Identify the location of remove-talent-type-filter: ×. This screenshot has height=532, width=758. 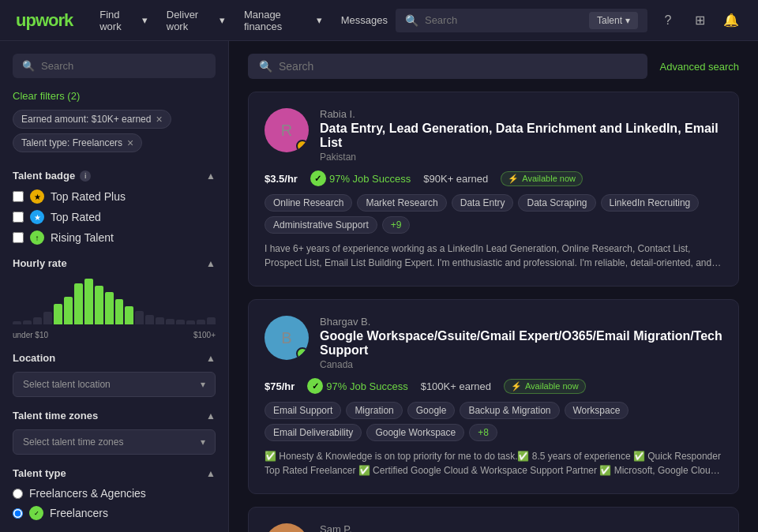
(130, 143).